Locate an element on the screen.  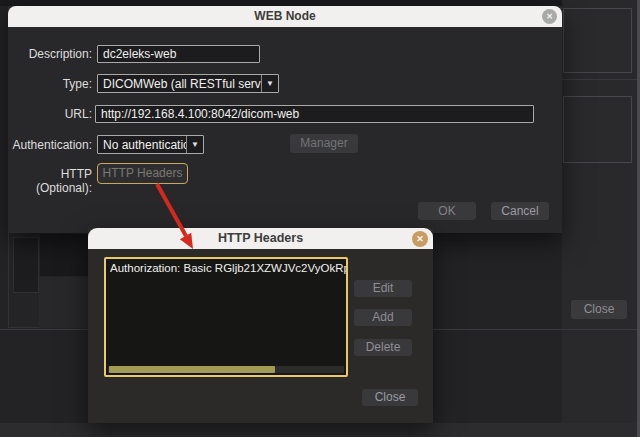
list-item: Authorization: Basic RGljb21XZWJVc2VyOkR… is located at coordinates (228, 268).